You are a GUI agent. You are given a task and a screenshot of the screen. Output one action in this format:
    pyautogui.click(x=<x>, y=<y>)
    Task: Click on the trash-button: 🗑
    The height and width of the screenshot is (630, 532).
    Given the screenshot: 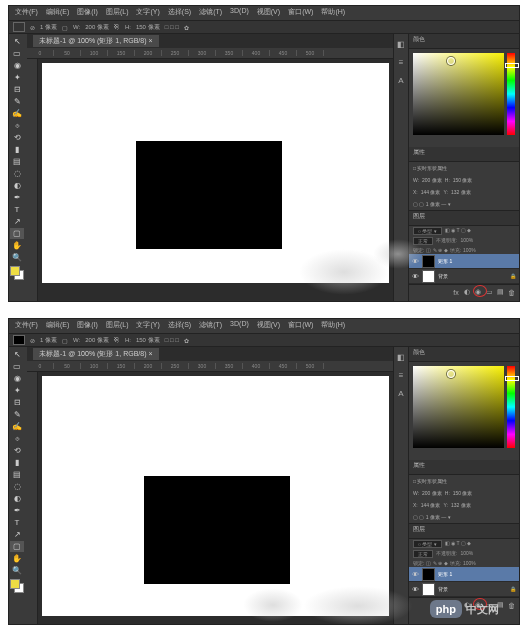 What is the action you would take?
    pyautogui.click(x=511, y=605)
    